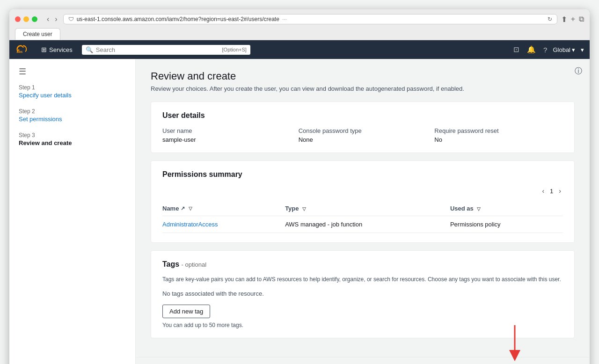 The image size is (599, 364). What do you see at coordinates (363, 89) in the screenshot?
I see `page-subtitle: Review your choices. After you create th…` at bounding box center [363, 89].